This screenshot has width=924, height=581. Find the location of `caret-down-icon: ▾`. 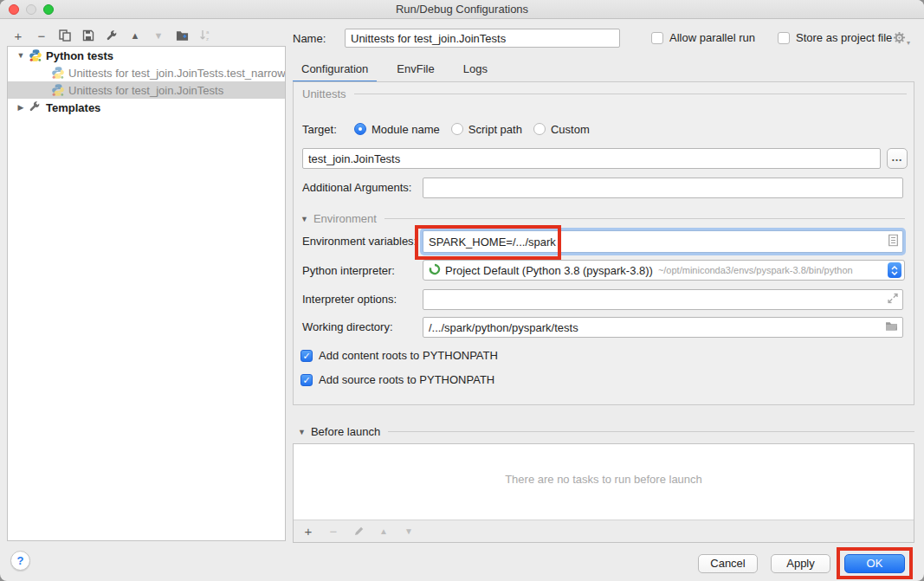

caret-down-icon: ▾ is located at coordinates (908, 43).